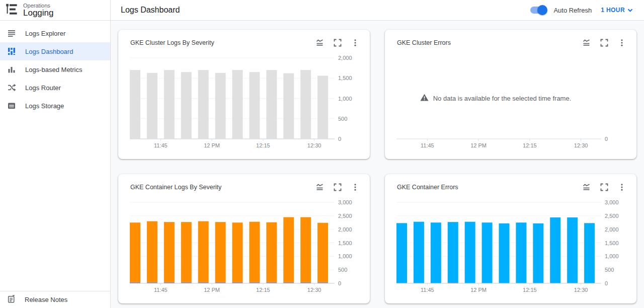  What do you see at coordinates (49, 51) in the screenshot?
I see `sidebar-item-label: Logs Dashboard` at bounding box center [49, 51].